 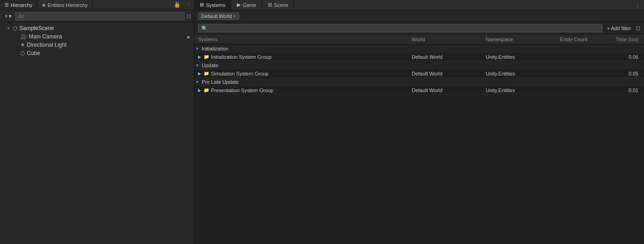 I want to click on left-tab-bar: ☰ Hierarchy ◈ Entities Hierarchy 🔒 ⋮, so click(x=97, y=5).